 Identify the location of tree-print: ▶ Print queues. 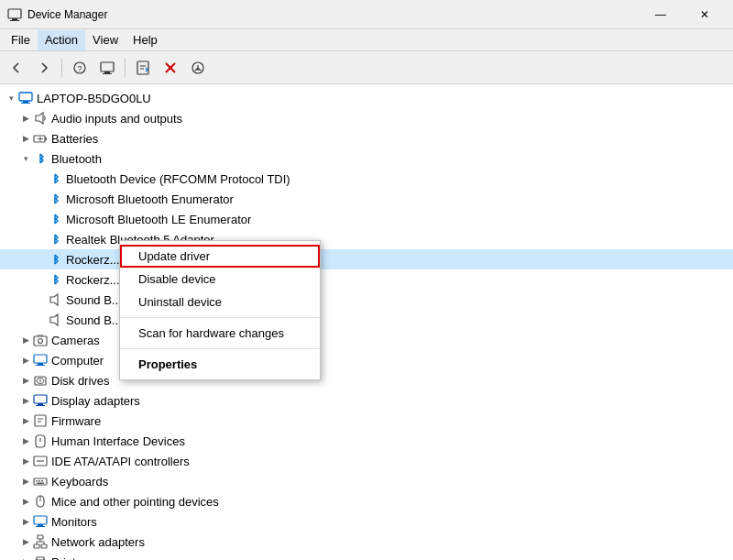
(366, 555).